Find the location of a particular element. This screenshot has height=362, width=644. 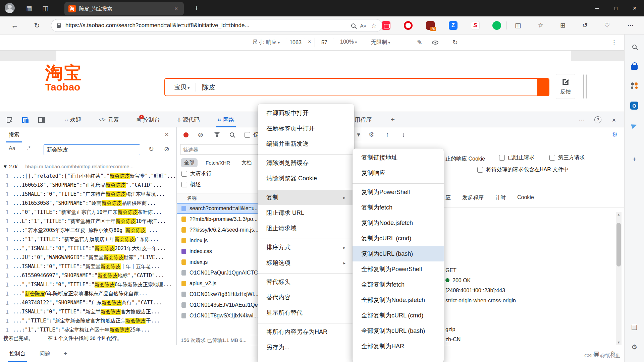

submenu-item: 全部复制为cURL (bash) is located at coordinates (398, 331).